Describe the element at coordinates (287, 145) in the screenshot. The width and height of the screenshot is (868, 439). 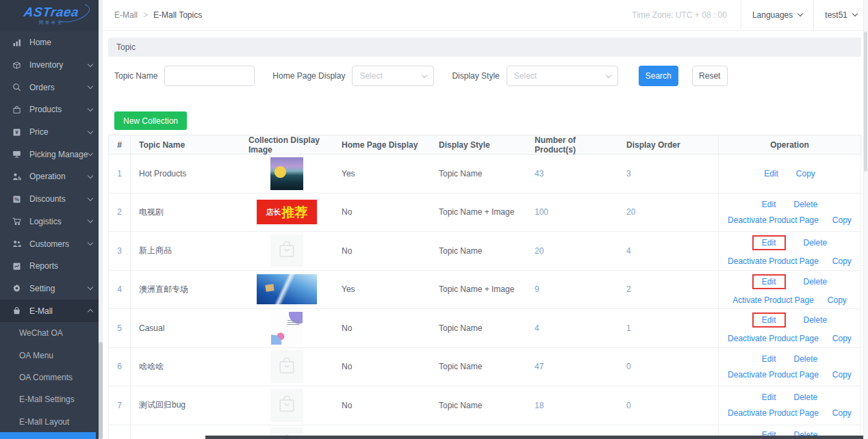
I see `col-header-collection-display-image: Collection Display Image` at that location.